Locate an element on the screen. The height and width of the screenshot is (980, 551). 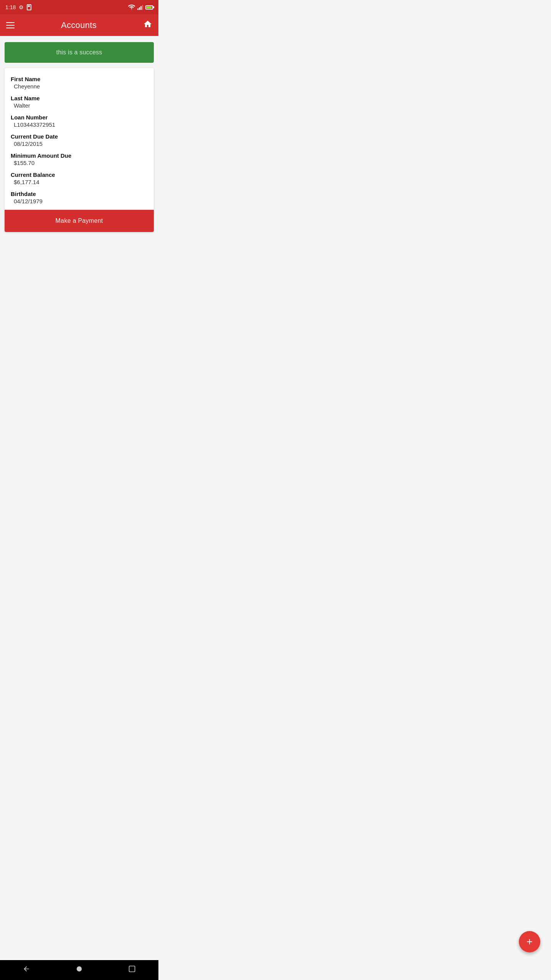
account-card: First Name Cheyenne Last Name Walter Loa… is located at coordinates (79, 150).